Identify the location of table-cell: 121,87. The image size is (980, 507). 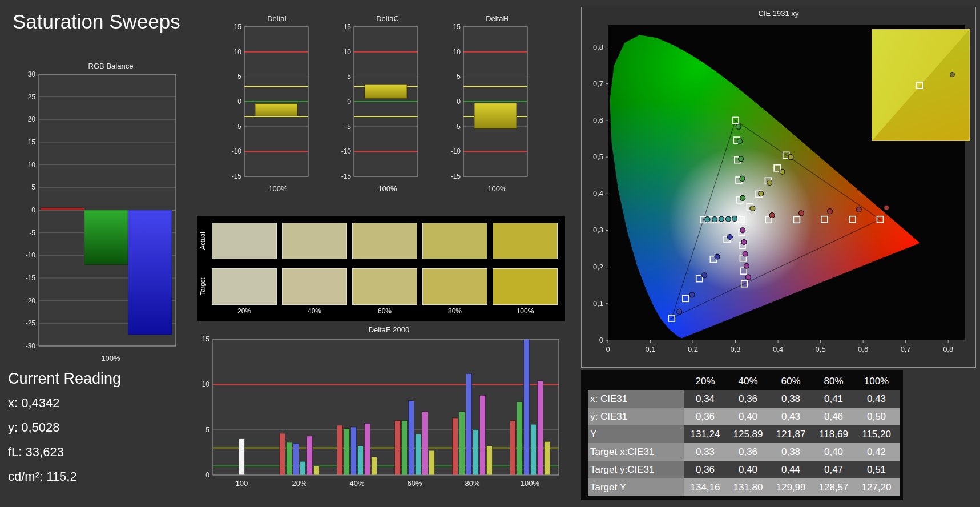
(791, 434).